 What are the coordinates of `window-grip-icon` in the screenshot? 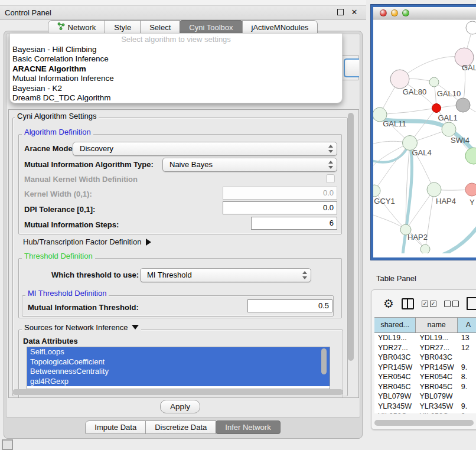 It's located at (7, 445).